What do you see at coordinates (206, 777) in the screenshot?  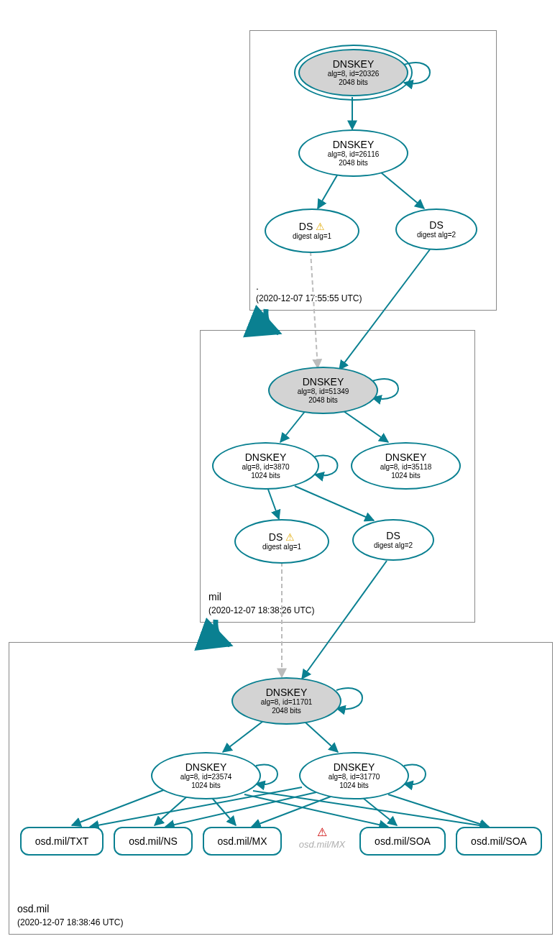 I see `node-sub: alg=8, id=23574` at bounding box center [206, 777].